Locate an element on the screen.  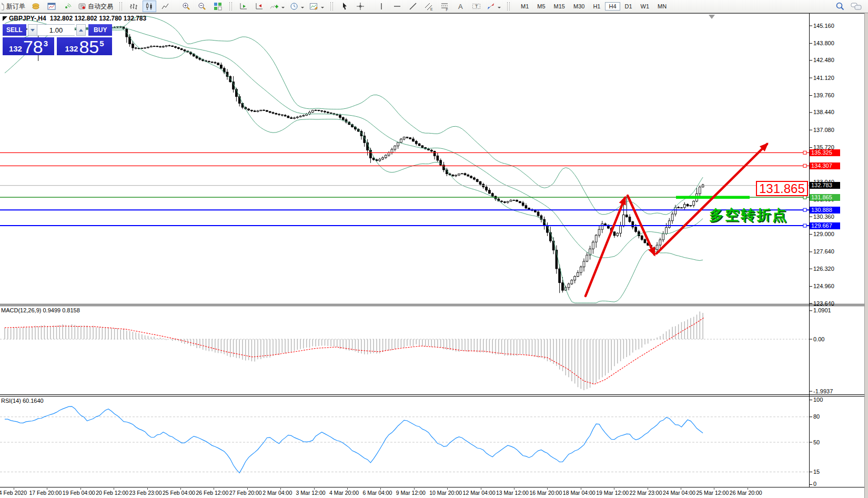
buy-price-point: 5 is located at coordinates (102, 43).